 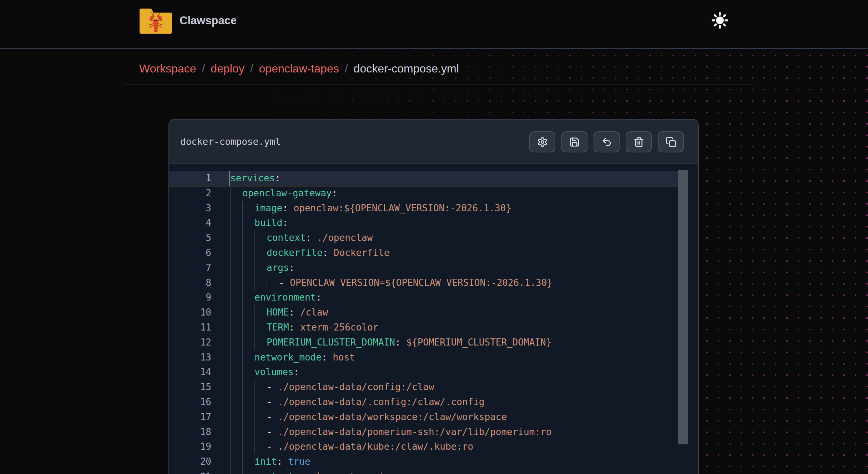 What do you see at coordinates (423, 268) in the screenshot?
I see `code-line: 7args:` at bounding box center [423, 268].